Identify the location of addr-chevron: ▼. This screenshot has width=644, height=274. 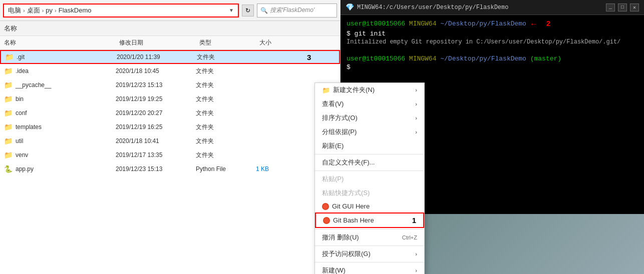
(231, 10).